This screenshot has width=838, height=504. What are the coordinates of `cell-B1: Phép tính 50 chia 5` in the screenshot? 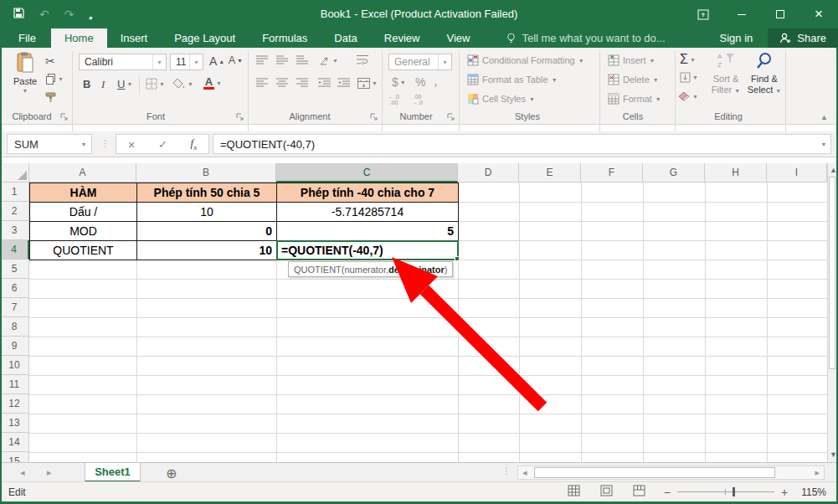 It's located at (208, 193).